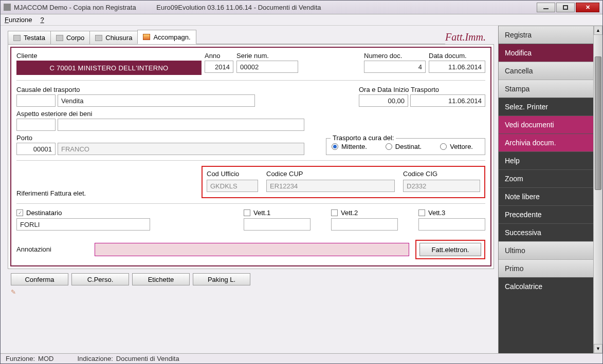  What do you see at coordinates (160, 139) in the screenshot?
I see `porto-label: Porto` at bounding box center [160, 139].